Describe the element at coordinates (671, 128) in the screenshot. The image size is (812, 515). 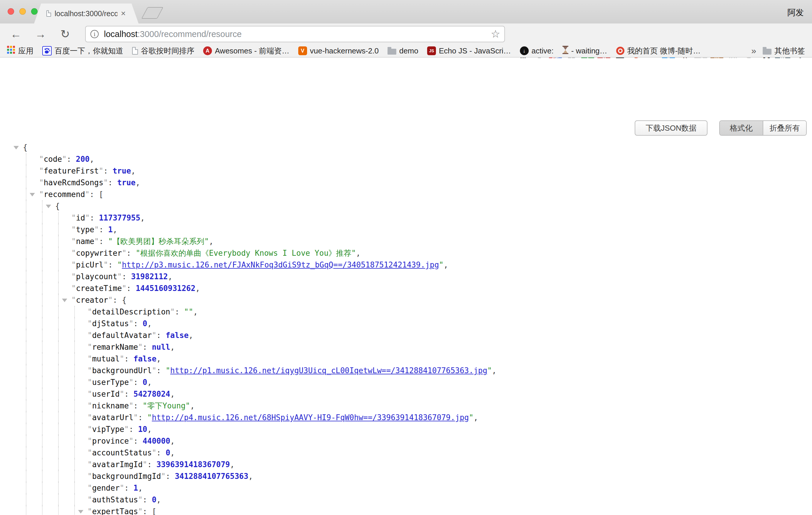
I see `download-json-button: 下载JSON数据` at that location.